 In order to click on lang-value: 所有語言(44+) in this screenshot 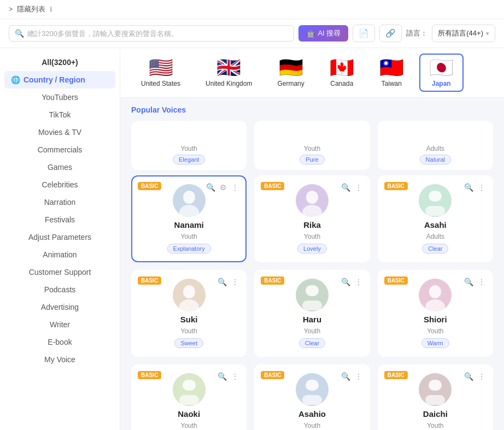, I will do `click(460, 33)`.